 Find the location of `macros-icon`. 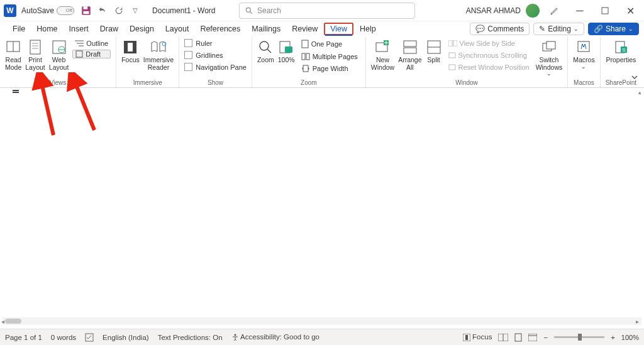

macros-icon is located at coordinates (584, 47).